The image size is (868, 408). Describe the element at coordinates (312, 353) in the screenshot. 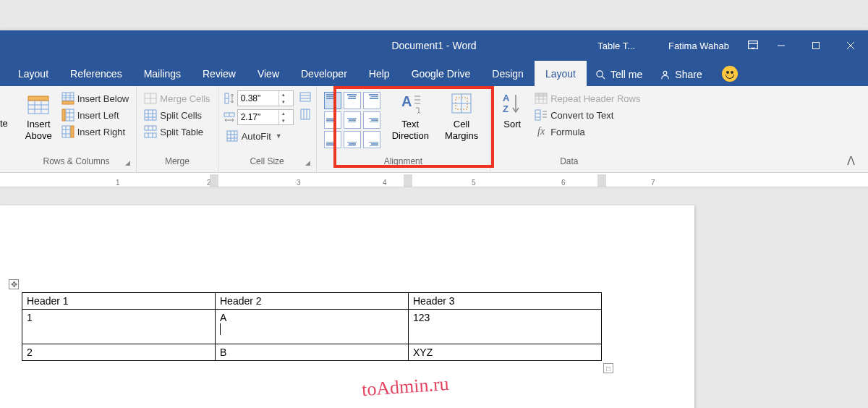

I see `table-row: 2 B XYZ` at that location.